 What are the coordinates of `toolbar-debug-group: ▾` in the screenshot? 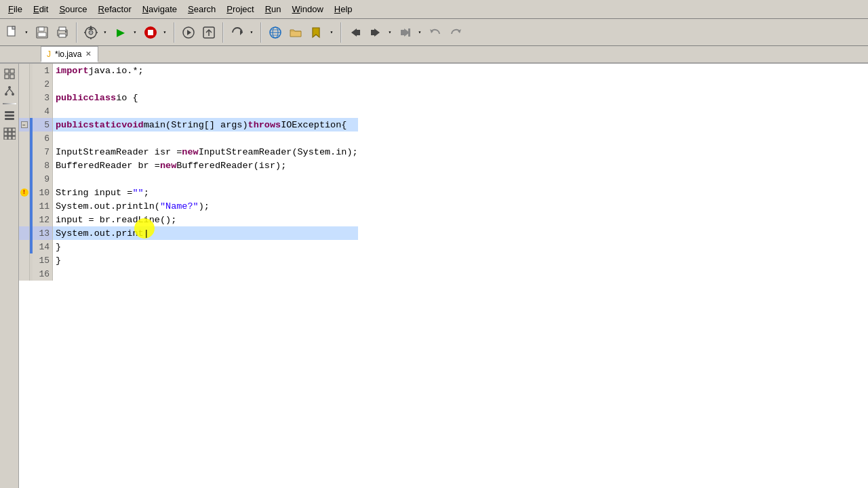 It's located at (155, 33).